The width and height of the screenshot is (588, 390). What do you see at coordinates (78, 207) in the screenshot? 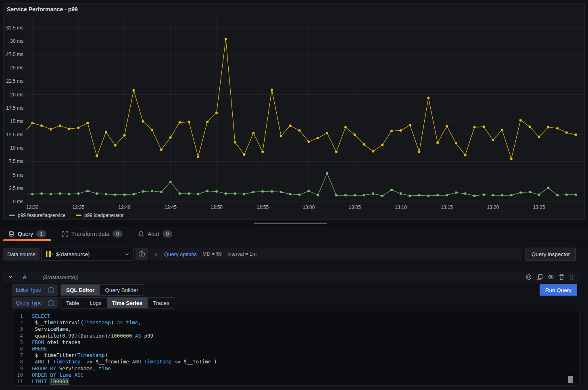
I see `svg-text: 12:35` at bounding box center [78, 207].